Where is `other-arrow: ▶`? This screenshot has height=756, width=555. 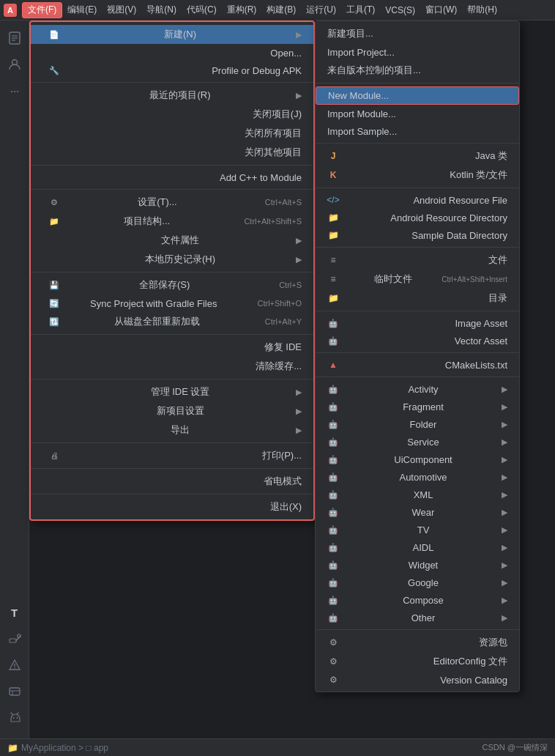 other-arrow: ▶ is located at coordinates (504, 618).